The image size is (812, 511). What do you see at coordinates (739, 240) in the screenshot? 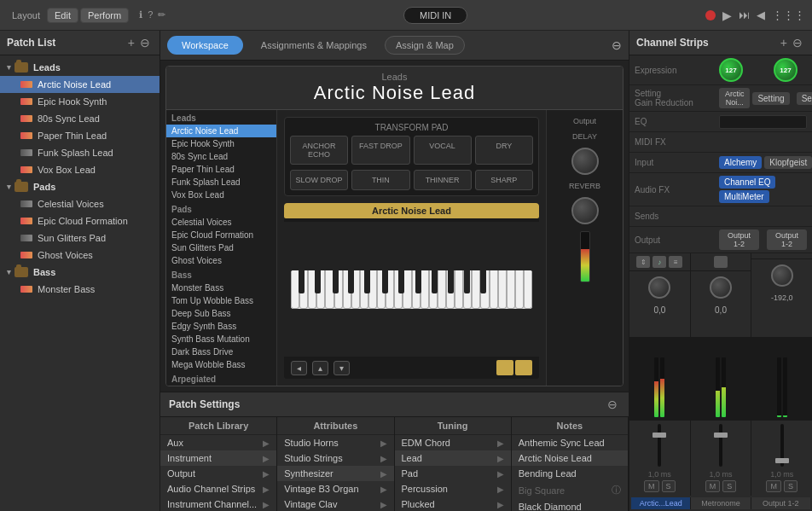
I see `output-1-2-button-1: Output 1-2` at bounding box center [739, 240].